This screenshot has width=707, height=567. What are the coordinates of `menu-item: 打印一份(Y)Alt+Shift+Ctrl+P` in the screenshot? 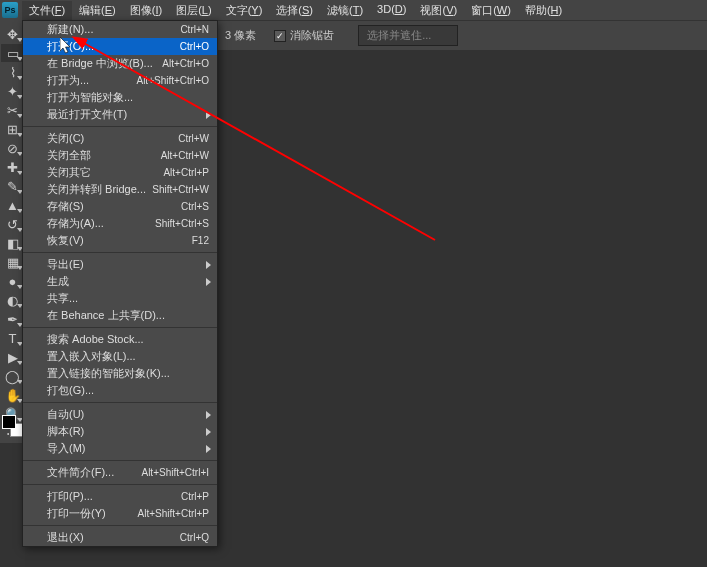 It's located at (120, 514).